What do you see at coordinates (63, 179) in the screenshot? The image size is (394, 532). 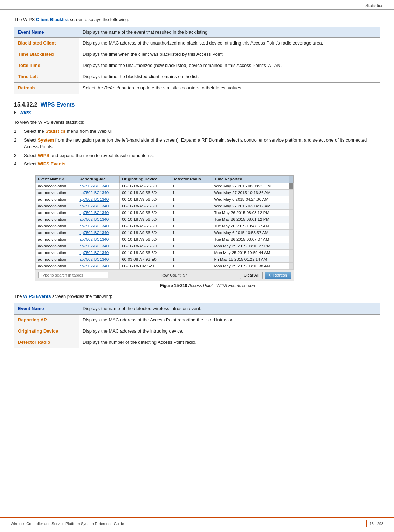 I see `sort-icon: ⊙` at bounding box center [63, 179].